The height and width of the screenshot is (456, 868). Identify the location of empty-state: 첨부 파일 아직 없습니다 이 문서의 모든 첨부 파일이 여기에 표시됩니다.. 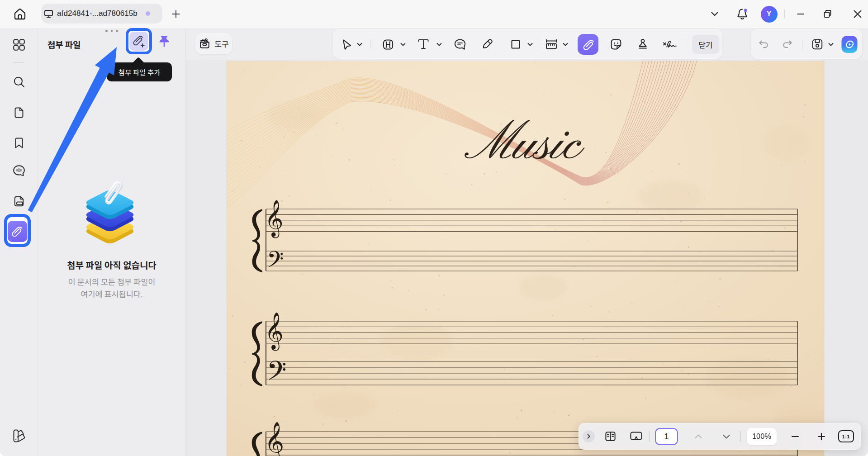
(112, 240).